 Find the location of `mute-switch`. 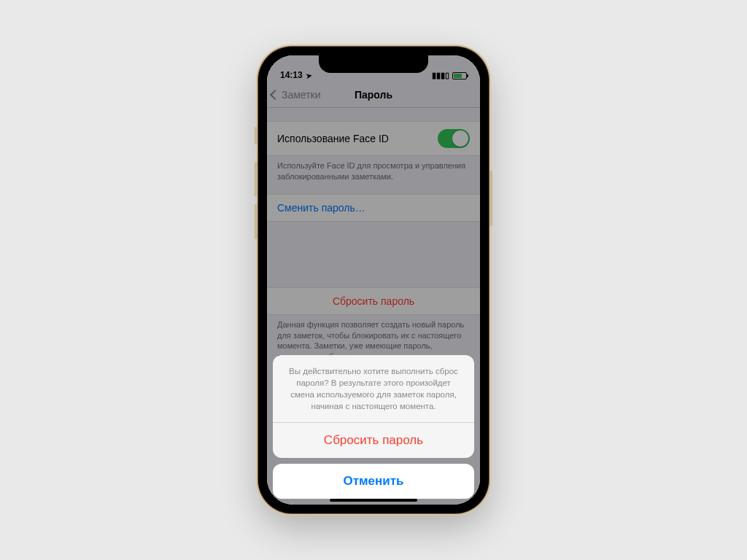

mute-switch is located at coordinates (256, 136).